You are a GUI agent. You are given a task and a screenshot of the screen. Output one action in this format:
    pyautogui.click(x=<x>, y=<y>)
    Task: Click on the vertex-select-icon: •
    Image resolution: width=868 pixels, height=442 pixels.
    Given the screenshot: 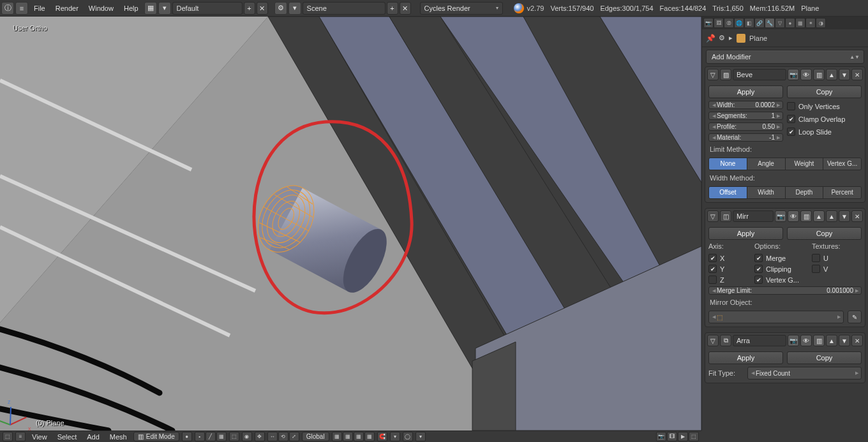 What is the action you would take?
    pyautogui.click(x=200, y=436)
    